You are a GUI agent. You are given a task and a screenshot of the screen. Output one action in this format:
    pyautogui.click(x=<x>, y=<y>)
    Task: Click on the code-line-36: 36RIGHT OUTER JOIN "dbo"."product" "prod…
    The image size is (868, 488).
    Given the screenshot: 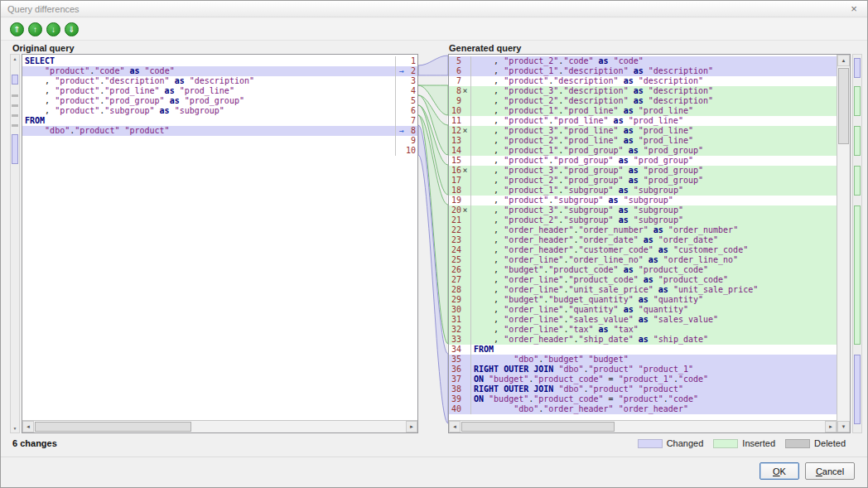 What is the action you would take?
    pyautogui.click(x=643, y=370)
    